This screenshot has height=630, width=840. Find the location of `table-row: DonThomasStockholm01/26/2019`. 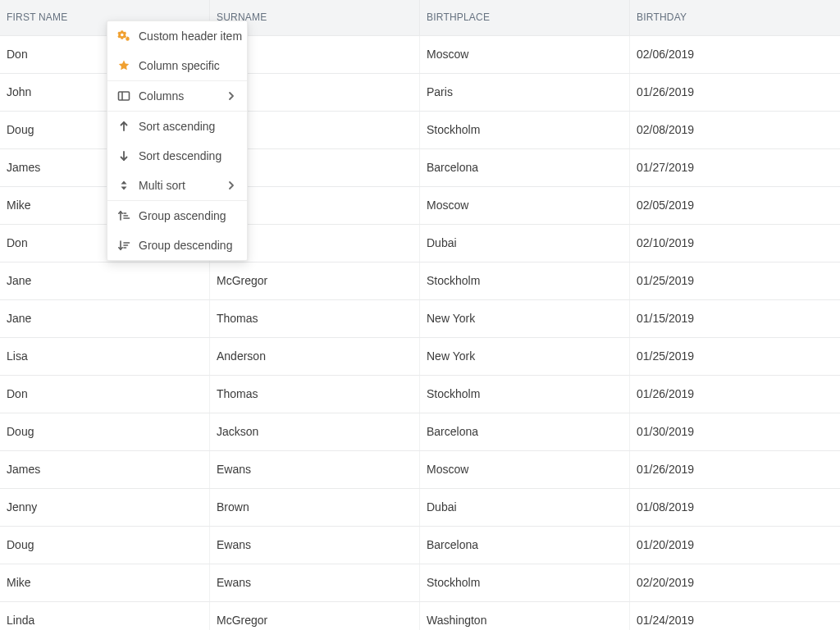

table-row: DonThomasStockholm01/26/2019 is located at coordinates (420, 395).